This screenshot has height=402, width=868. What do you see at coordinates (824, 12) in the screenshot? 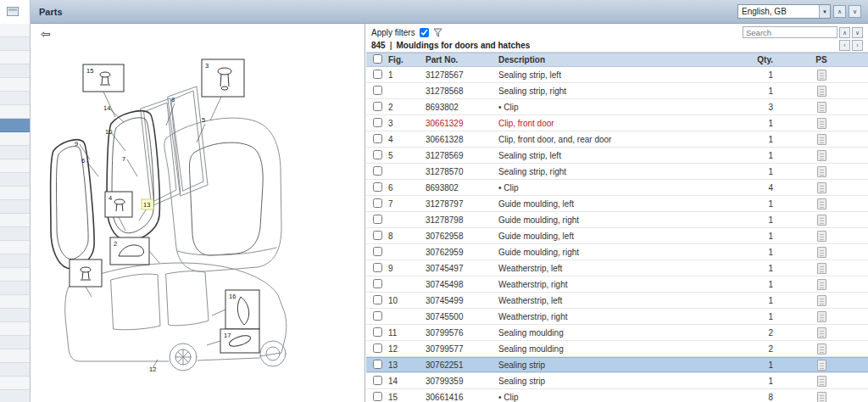
I see `chevron-down-icon: ▼` at bounding box center [824, 12].